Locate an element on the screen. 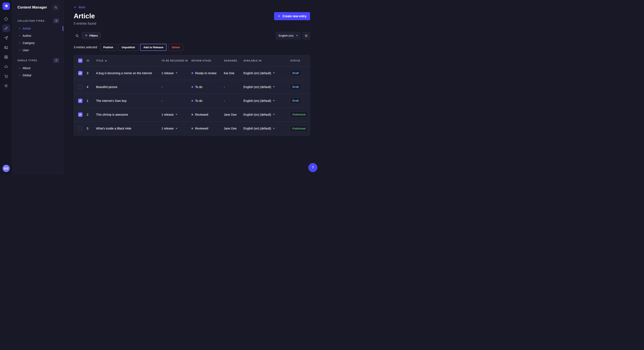  locale-select: English (en) is located at coordinates (288, 36).